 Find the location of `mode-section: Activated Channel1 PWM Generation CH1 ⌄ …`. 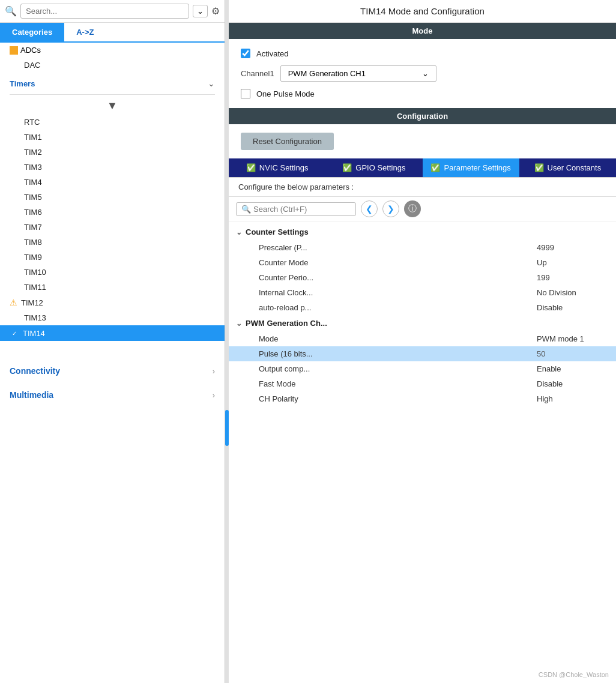

mode-section: Activated Channel1 PWM Generation CH1 ⌄ … is located at coordinates (423, 73).